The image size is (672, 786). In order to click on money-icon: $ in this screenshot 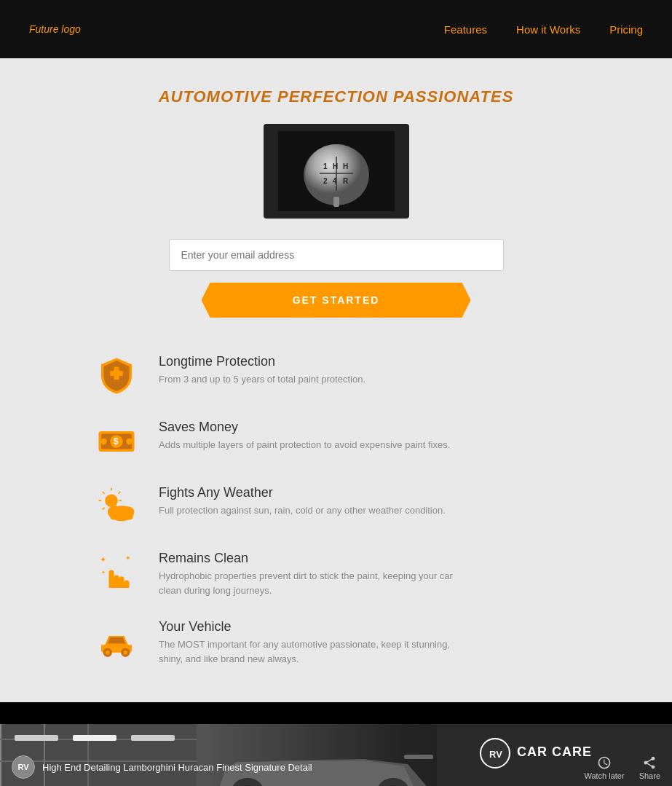, I will do `click(116, 441)`.